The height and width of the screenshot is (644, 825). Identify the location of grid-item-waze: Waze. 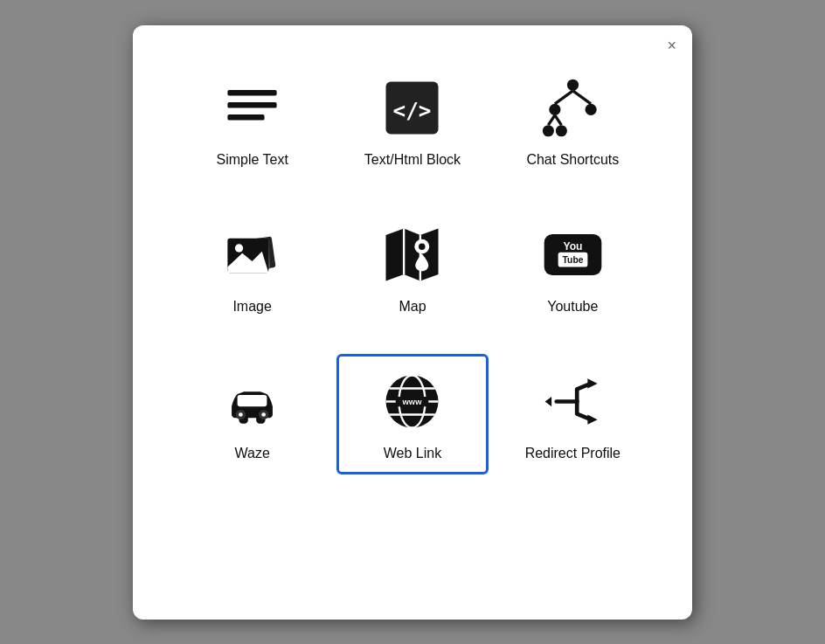
(252, 414).